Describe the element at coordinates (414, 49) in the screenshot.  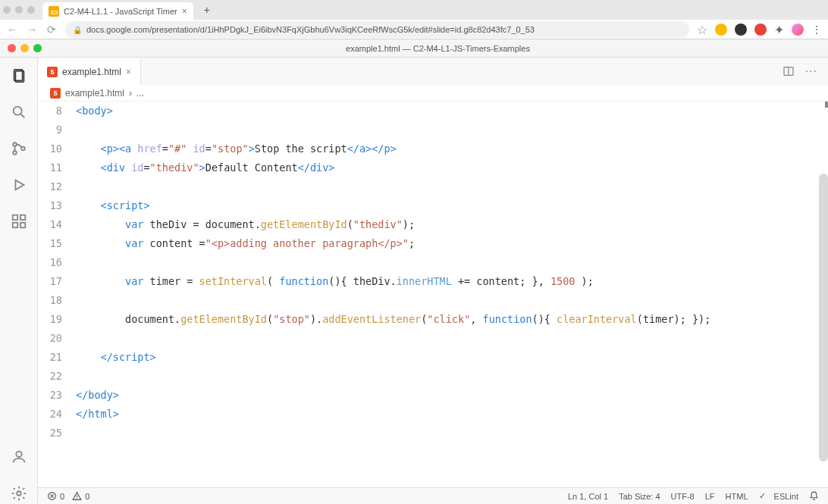
I see `vscode-titlebar: example1.html — C2-M4-L1-JS-Timers-Examp…` at that location.